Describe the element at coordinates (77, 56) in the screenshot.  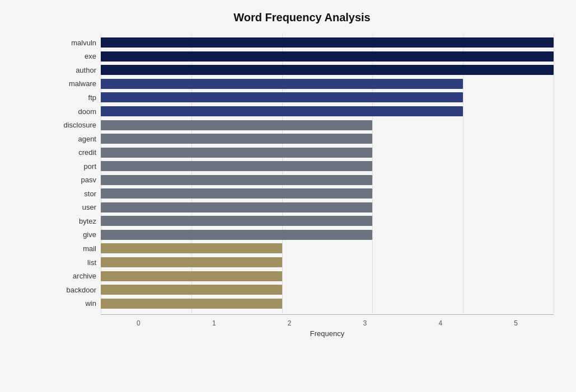
I see `bar-label: exe` at that location.